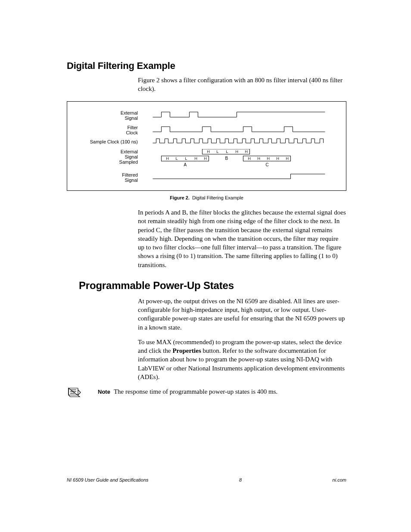 This screenshot has height=532, width=411. I want to click on figure-box: External Signal Filter Clock Sample Cloc…, so click(207, 146).